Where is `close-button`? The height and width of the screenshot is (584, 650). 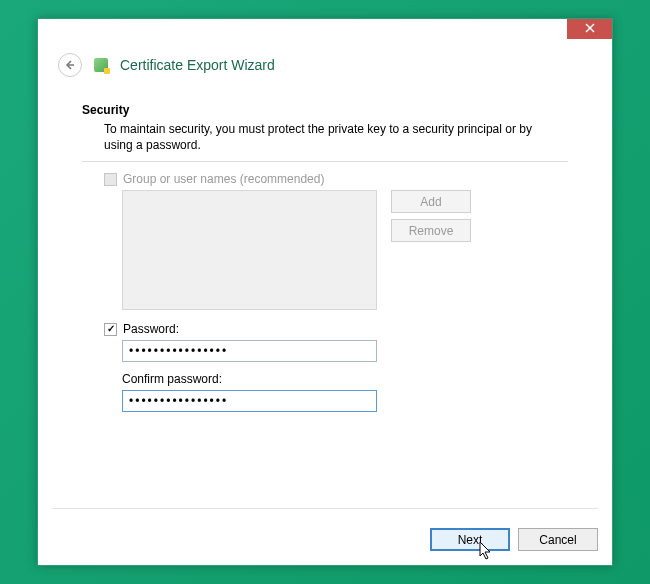
close-button is located at coordinates (590, 29).